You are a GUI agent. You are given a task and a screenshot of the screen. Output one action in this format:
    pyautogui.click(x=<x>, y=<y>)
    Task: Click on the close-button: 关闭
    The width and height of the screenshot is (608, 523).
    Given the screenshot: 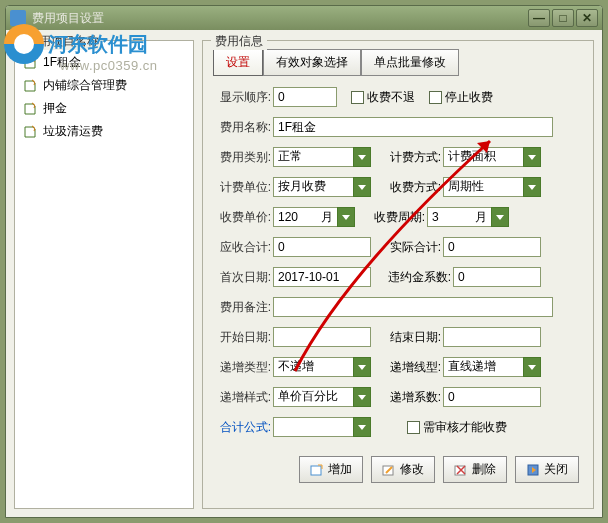 What is the action you would take?
    pyautogui.click(x=547, y=470)
    